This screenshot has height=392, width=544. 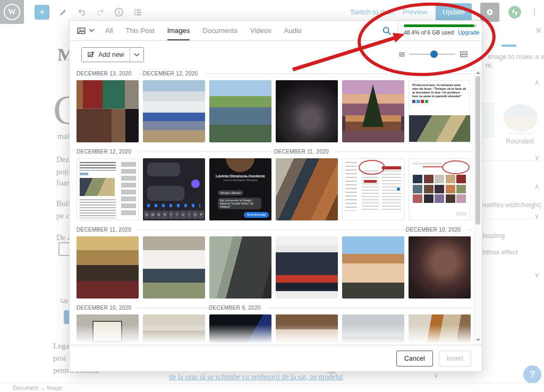 What do you see at coordinates (307, 189) in the screenshot?
I see `thumb-masked-people-at-desk` at bounding box center [307, 189].